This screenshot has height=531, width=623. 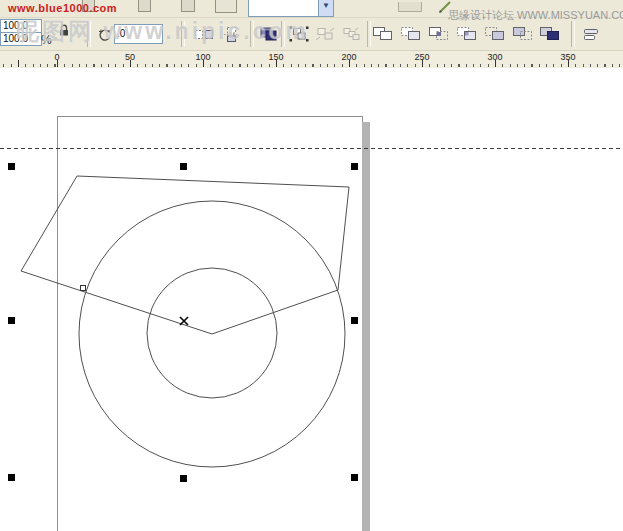 What do you see at coordinates (410, 7) in the screenshot?
I see `toolbar-label-fragment` at bounding box center [410, 7].